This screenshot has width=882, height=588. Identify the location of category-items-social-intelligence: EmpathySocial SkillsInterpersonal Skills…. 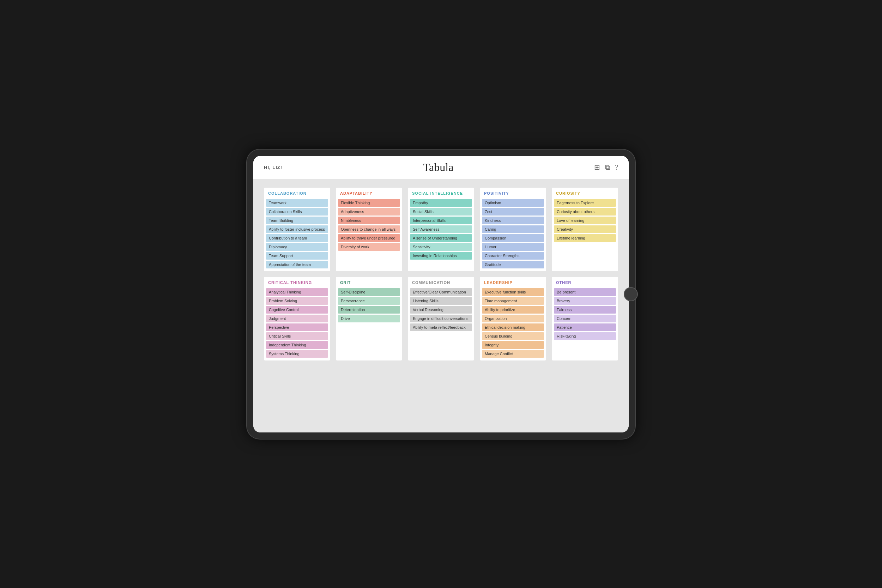
(441, 231).